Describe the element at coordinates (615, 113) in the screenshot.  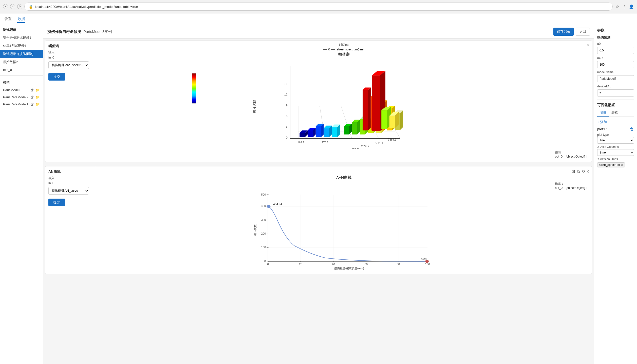
I see `tab-table: 表格` at that location.